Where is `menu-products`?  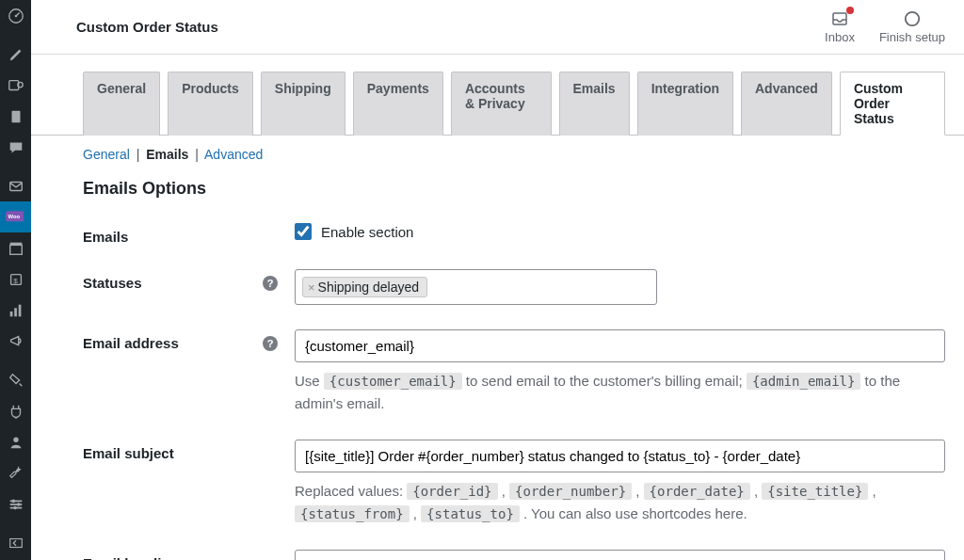
menu-products is located at coordinates (15, 248).